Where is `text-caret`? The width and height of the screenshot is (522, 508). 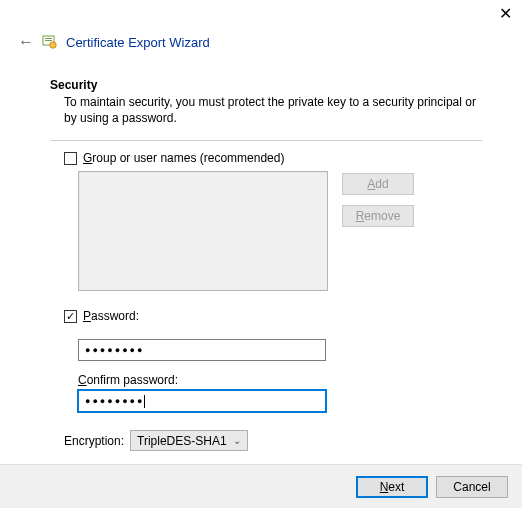
text-caret is located at coordinates (144, 402).